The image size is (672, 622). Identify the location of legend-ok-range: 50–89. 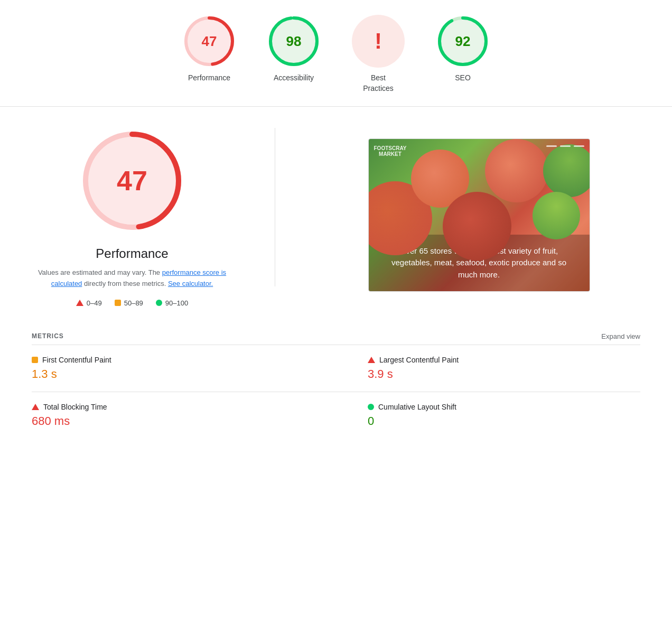
(134, 303).